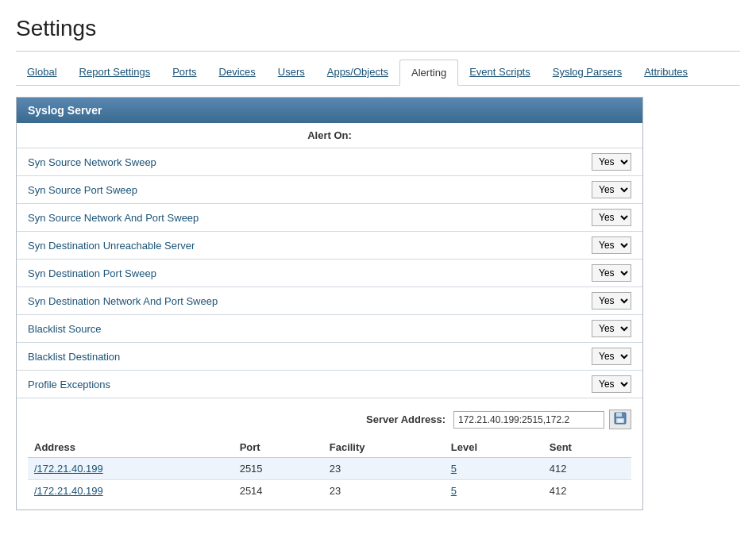 This screenshot has height=546, width=756. What do you see at coordinates (620, 418) in the screenshot?
I see `save-icon` at bounding box center [620, 418].